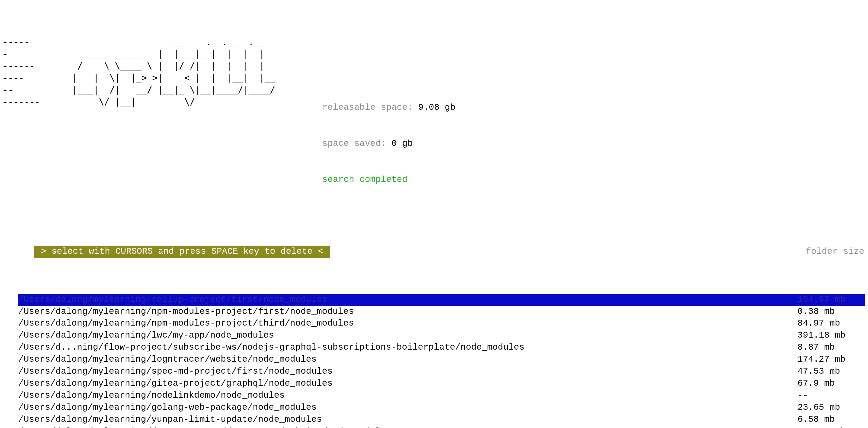 The width and height of the screenshot is (868, 428). Describe the element at coordinates (146, 336) in the screenshot. I see `folder-path: /Users/dalong/mylearning/lwc/my-app/node…` at that location.